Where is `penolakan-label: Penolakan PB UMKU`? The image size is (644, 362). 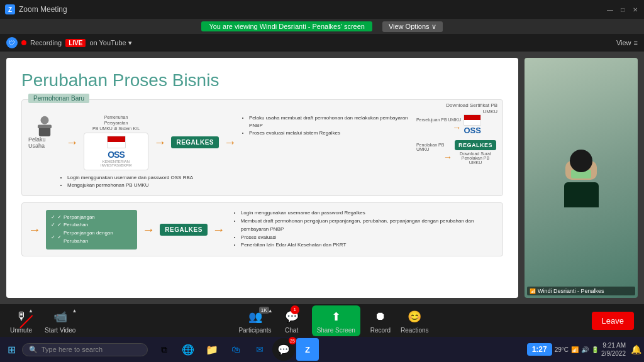
penolakan-label: Penolakan PB UMKU is located at coordinates (434, 147).